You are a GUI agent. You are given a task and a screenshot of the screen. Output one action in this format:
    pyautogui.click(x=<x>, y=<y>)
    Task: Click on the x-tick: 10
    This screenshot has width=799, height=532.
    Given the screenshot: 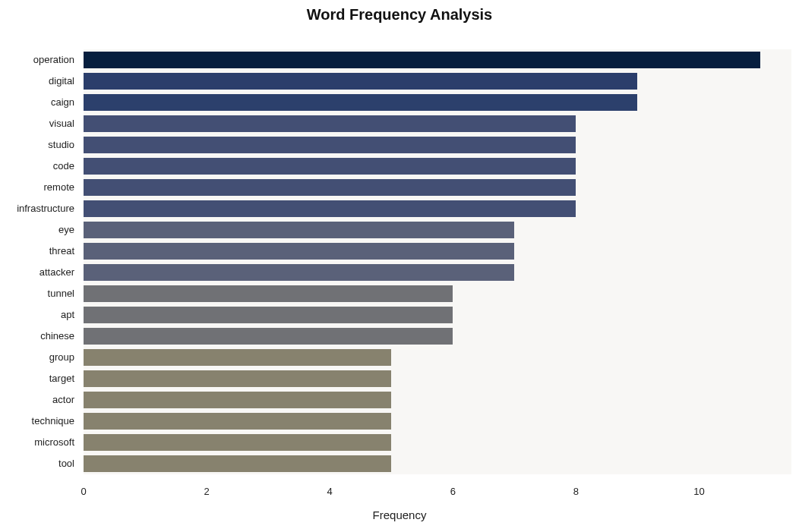 What is the action you would take?
    pyautogui.click(x=699, y=492)
    